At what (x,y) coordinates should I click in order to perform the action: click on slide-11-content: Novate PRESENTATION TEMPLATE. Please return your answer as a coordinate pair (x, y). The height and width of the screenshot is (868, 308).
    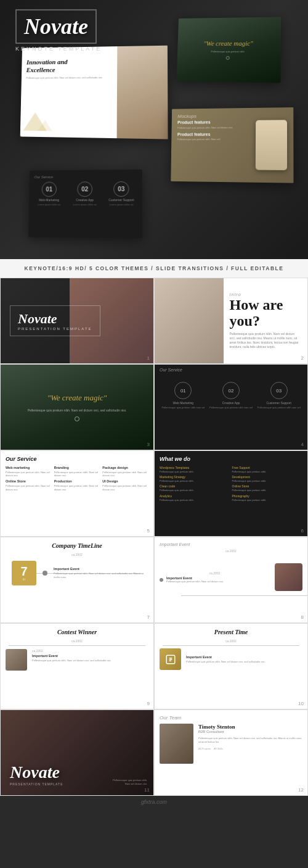
    Looking at the image, I should click on (36, 774).